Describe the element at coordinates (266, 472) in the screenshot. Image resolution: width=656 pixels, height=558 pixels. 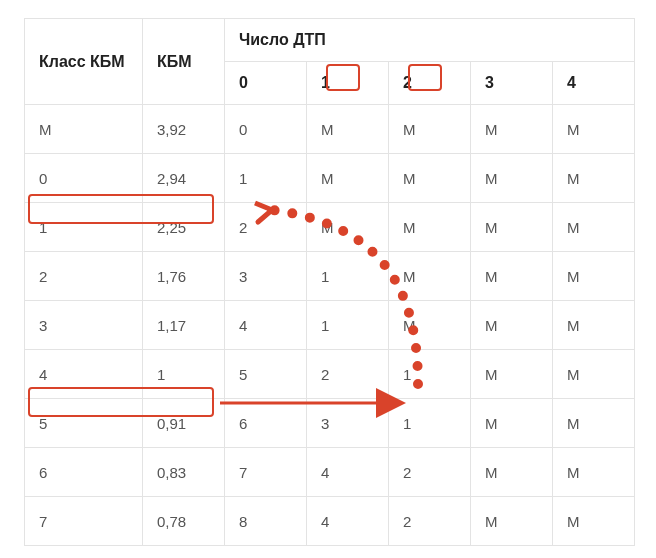
I see `cell-dtp: 7` at that location.